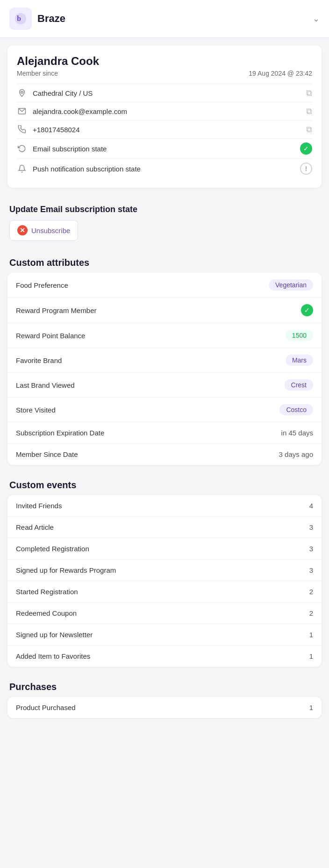  I want to click on attr-label-subscription-exp: Subscription Expiration Date, so click(60, 433).